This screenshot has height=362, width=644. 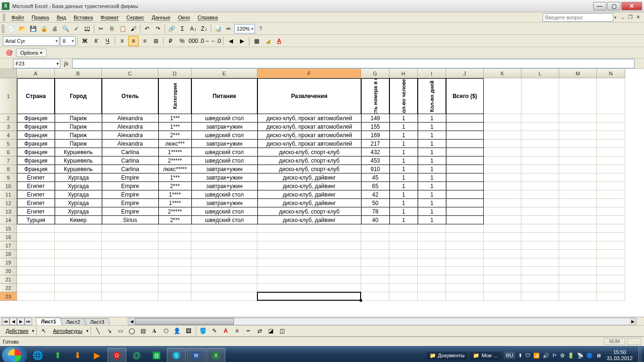 I want to click on data-cell: Carlina, so click(x=130, y=169).